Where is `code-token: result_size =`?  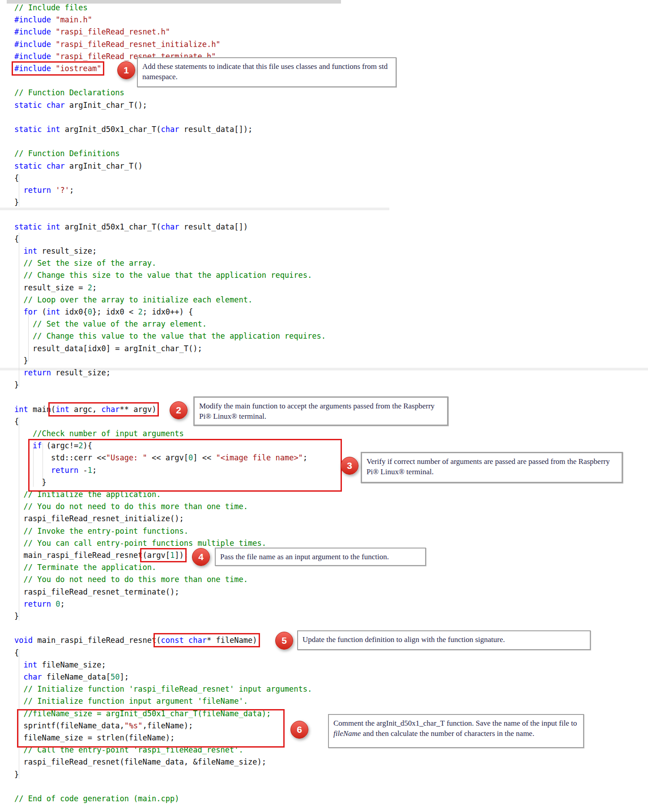
code-token: result_size = is located at coordinates (51, 288).